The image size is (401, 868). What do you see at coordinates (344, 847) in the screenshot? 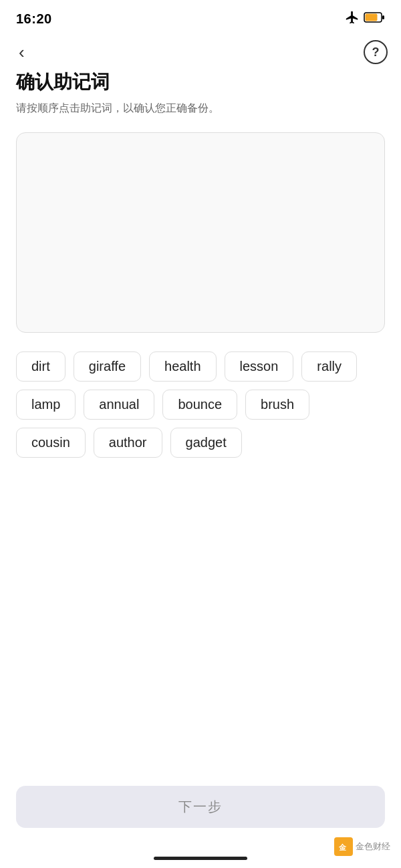
I see `watermark-logo: 金` at bounding box center [344, 847].